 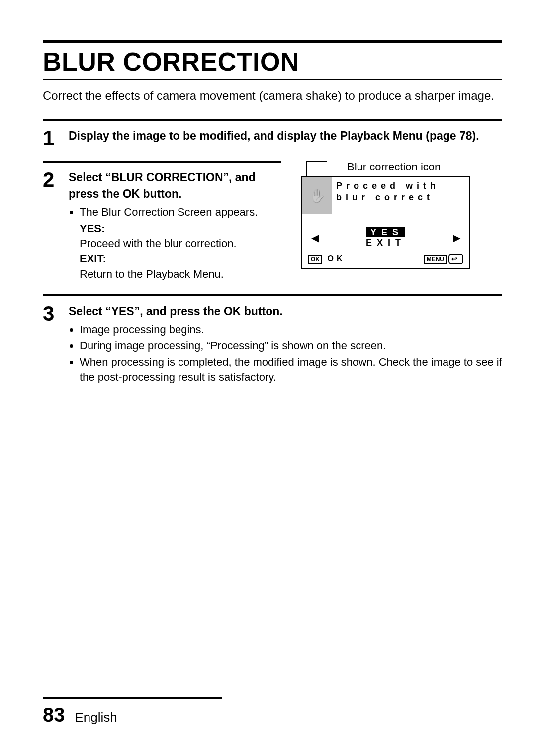 What do you see at coordinates (436, 259) in the screenshot?
I see `menu-box-icon: MENU` at bounding box center [436, 259].